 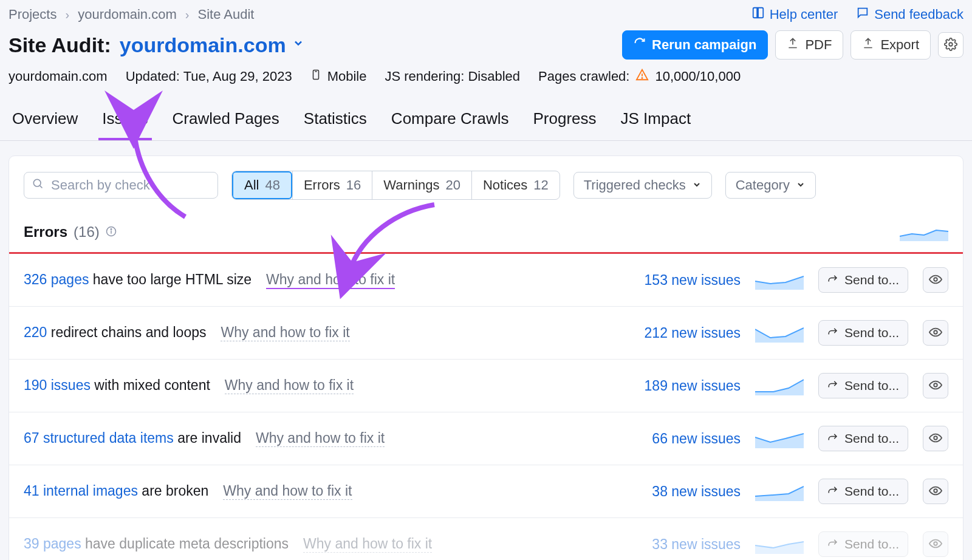 What do you see at coordinates (411, 185) in the screenshot?
I see `filter-warnings-label: Warnings` at bounding box center [411, 185].